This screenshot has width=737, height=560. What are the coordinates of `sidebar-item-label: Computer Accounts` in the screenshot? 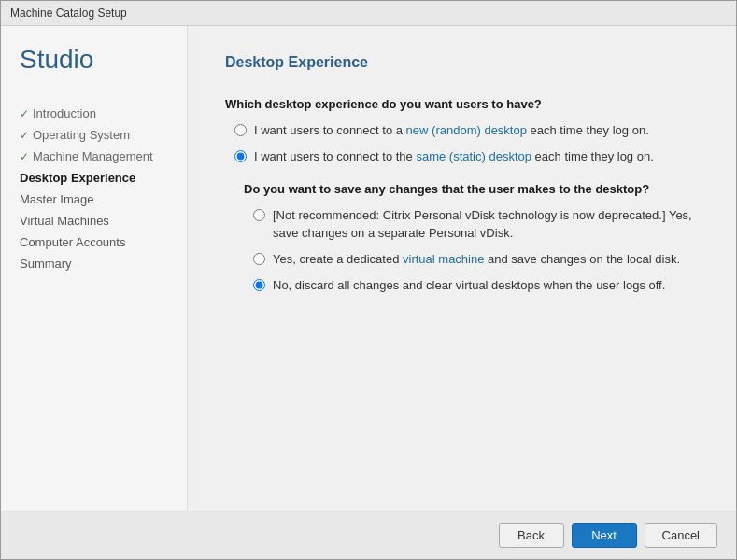 It's located at (73, 243).